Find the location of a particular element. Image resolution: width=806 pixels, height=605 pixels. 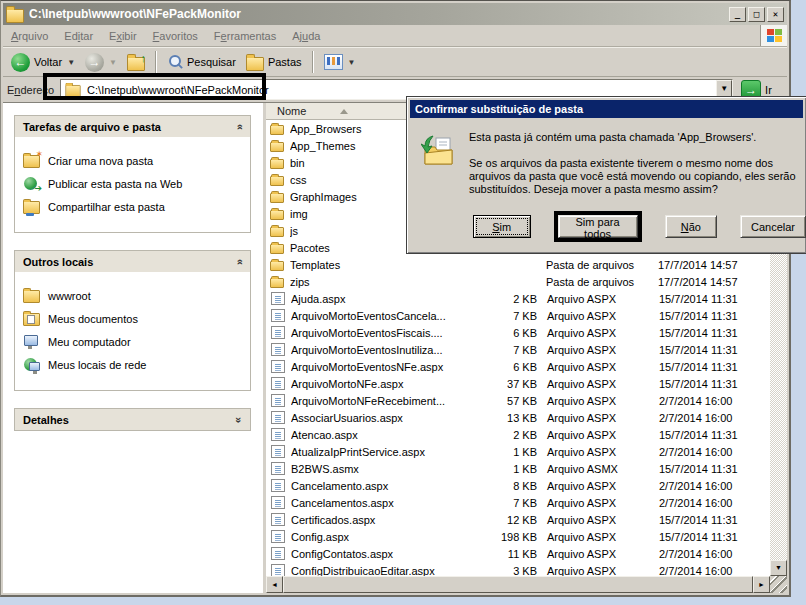

dialog-button-cancelar: Cancelar is located at coordinates (773, 226).